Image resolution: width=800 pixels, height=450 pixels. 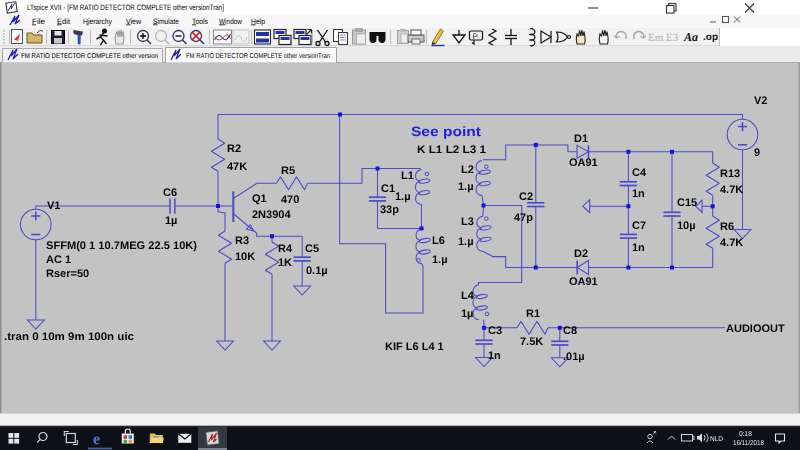 What do you see at coordinates (90, 56) in the screenshot?
I see `svg-text:FM RATIO DETECTOR COMPLETE oth: FM RATIO DETECTOR COMPLETE other version` at bounding box center [90, 56].